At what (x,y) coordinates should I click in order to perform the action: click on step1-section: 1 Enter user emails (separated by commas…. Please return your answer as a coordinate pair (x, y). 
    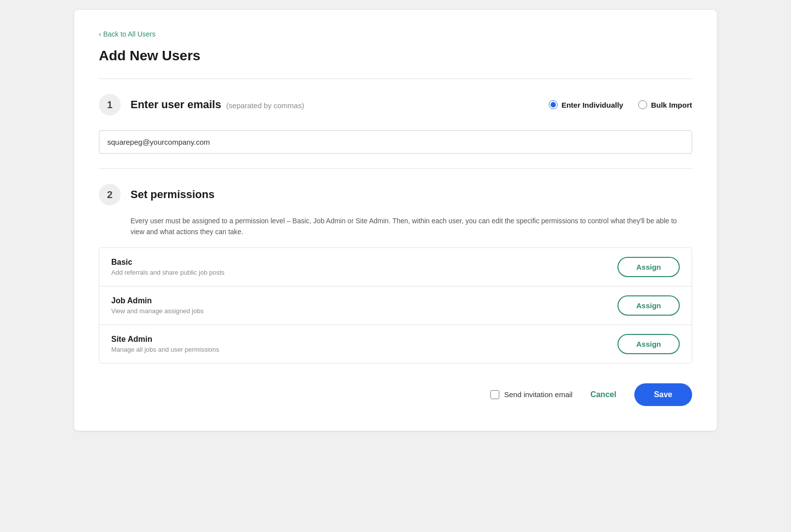
    Looking at the image, I should click on (396, 123).